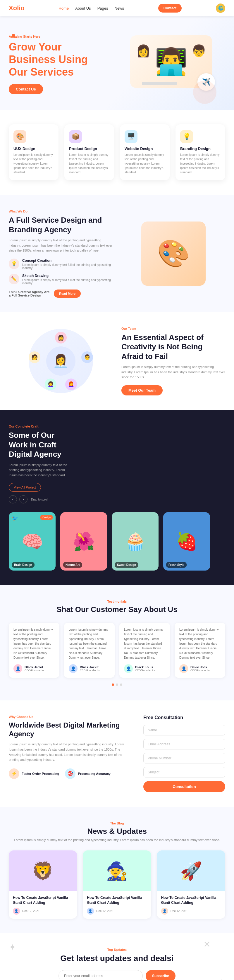 This screenshot has height=980, width=234. I want to click on subscribe-button: Subscribe, so click(160, 975).